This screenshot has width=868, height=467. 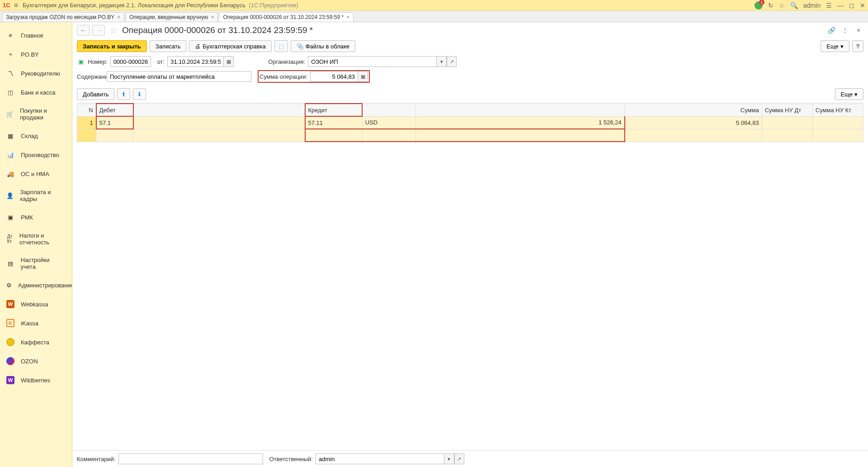 What do you see at coordinates (219, 135) in the screenshot?
I see `cell-debit-ext-sub` at bounding box center [219, 135].